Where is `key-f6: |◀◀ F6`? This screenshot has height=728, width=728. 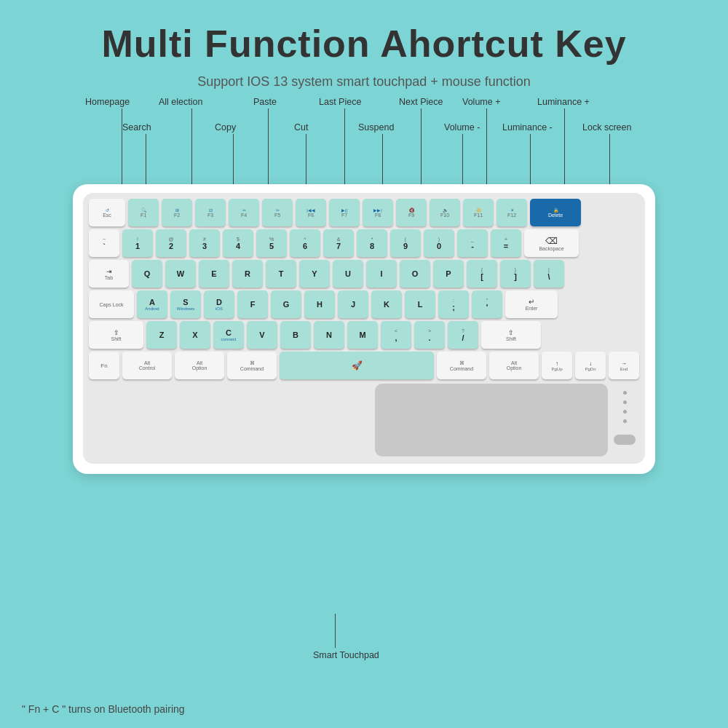 key-f6: |◀◀ F6 is located at coordinates (311, 213).